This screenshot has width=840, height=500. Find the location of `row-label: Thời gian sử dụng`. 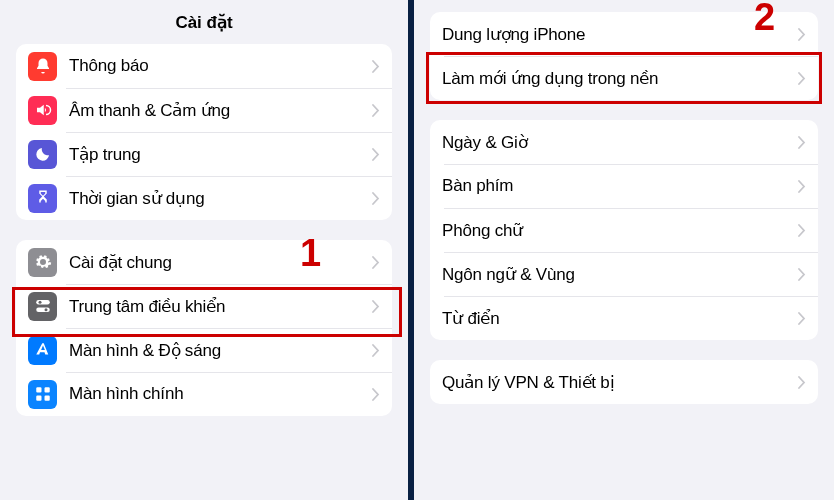

row-label: Thời gian sử dụng is located at coordinates (220, 198).